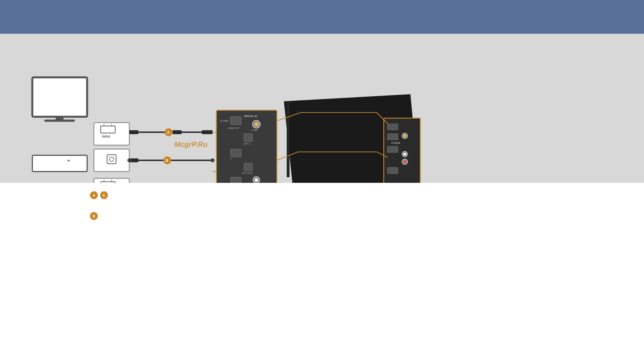 The height and width of the screenshot is (344, 644). I want to click on badges-ac-row: A C, so click(322, 195).